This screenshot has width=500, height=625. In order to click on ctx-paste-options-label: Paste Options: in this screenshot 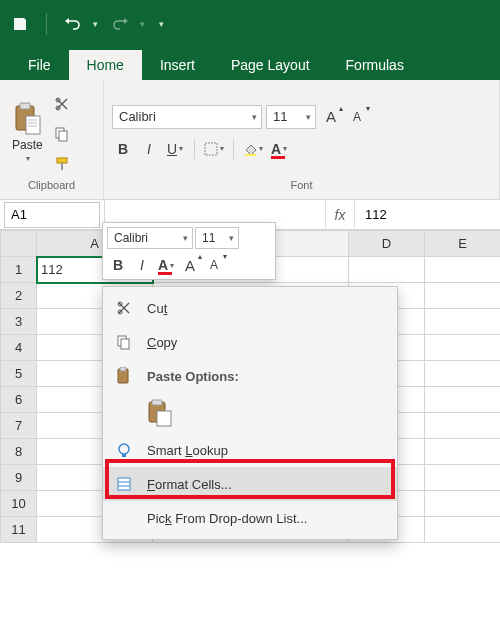, I will do `click(193, 376)`.